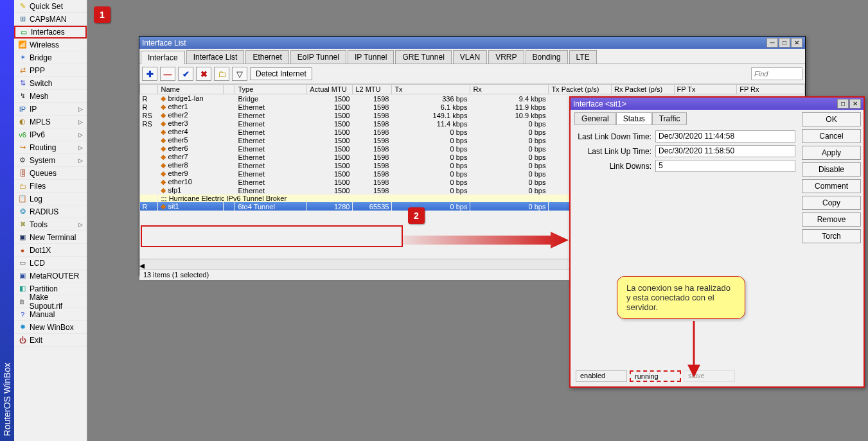  What do you see at coordinates (506, 56) in the screenshot?
I see `tab-vrrp: VRRP` at bounding box center [506, 56].